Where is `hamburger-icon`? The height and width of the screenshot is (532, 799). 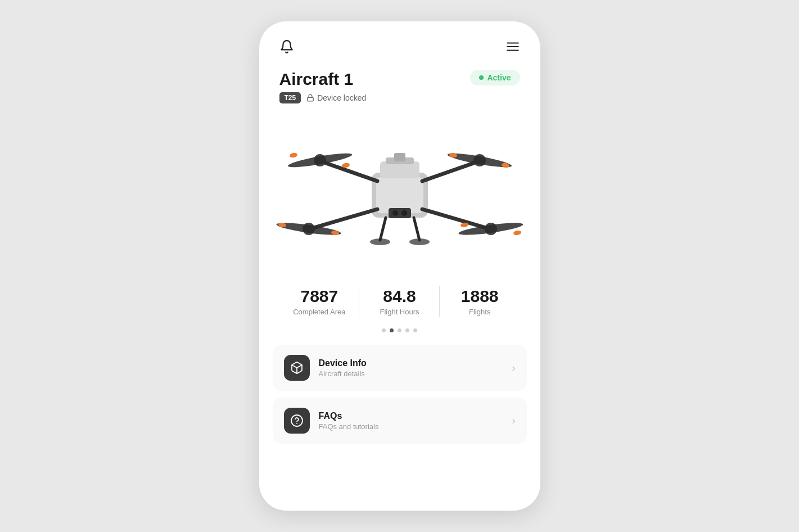
hamburger-icon is located at coordinates (513, 48).